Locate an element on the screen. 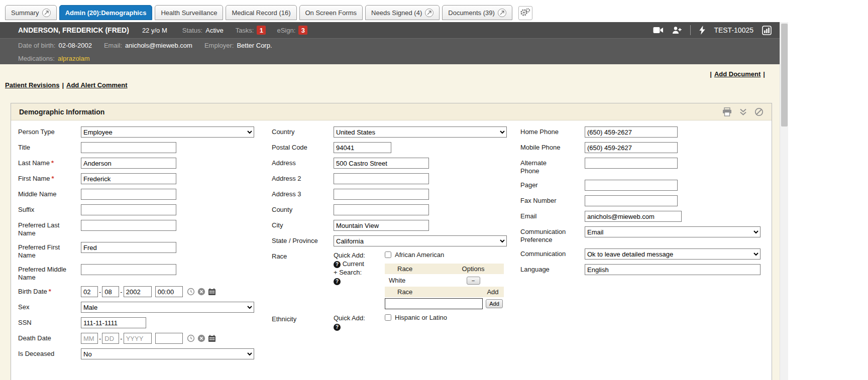  tab-needs-signed: Needs Signed (4) is located at coordinates (402, 13).